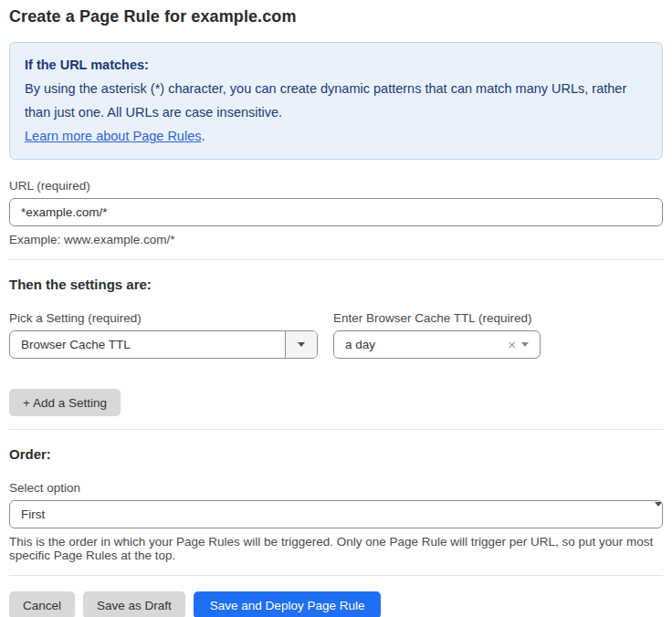  I want to click on url-input, so click(336, 212).